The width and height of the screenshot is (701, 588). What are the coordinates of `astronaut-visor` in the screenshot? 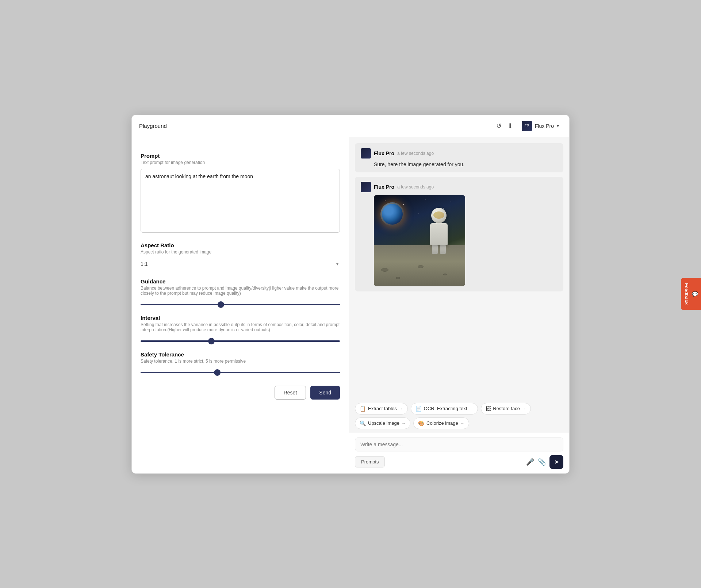 It's located at (439, 215).